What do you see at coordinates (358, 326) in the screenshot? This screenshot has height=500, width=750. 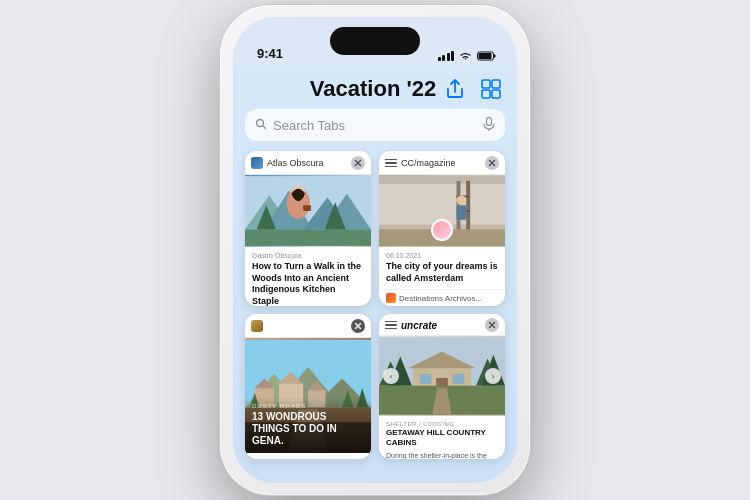 I see `dusty-close-button` at bounding box center [358, 326].